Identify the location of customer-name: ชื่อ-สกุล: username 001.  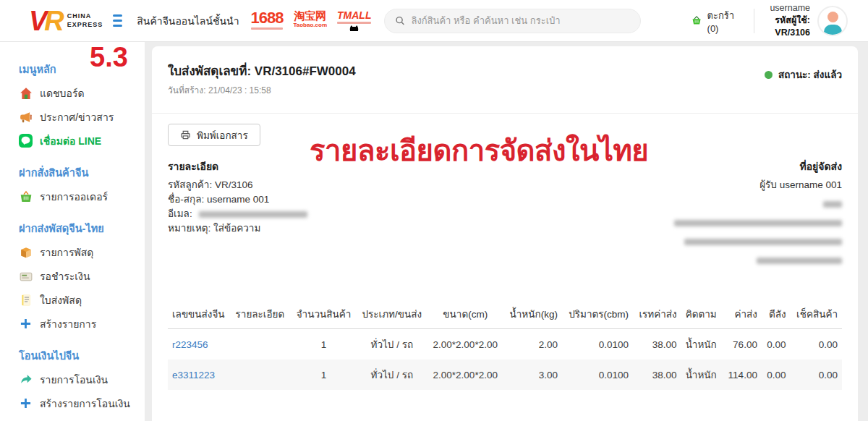
(237, 200).